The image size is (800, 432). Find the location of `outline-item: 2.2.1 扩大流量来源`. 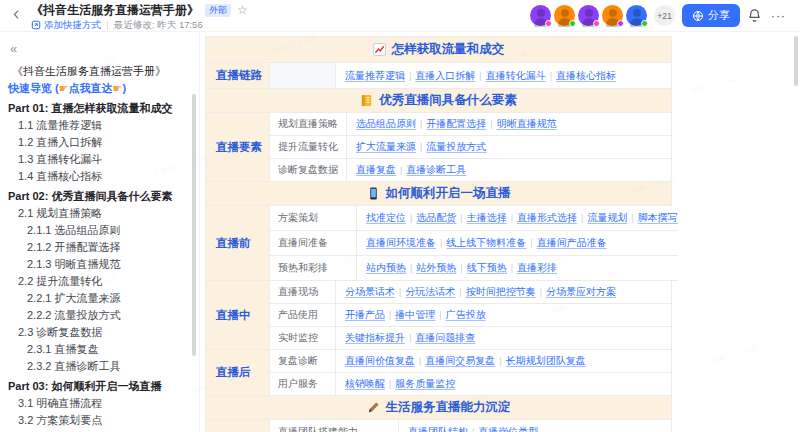

outline-item: 2.2.1 扩大流量来源 is located at coordinates (100, 298).